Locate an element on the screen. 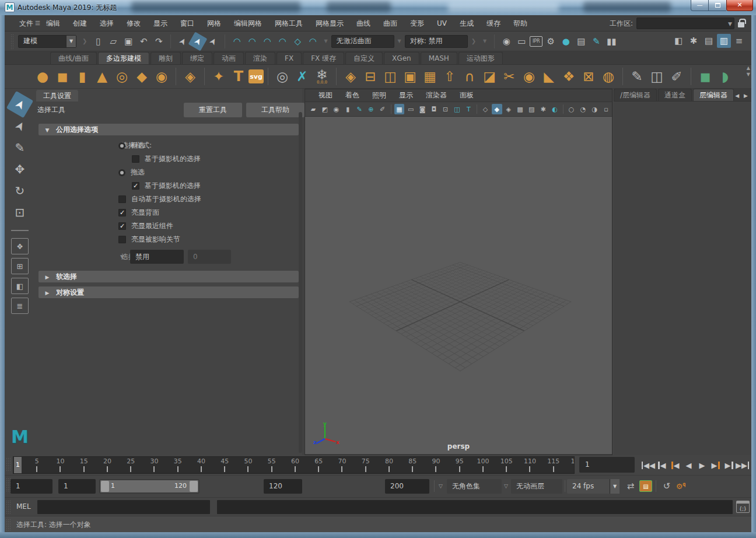 Image resolution: width=756 pixels, height=538 pixels. scale-tool-icon: ⊡ is located at coordinates (20, 212).